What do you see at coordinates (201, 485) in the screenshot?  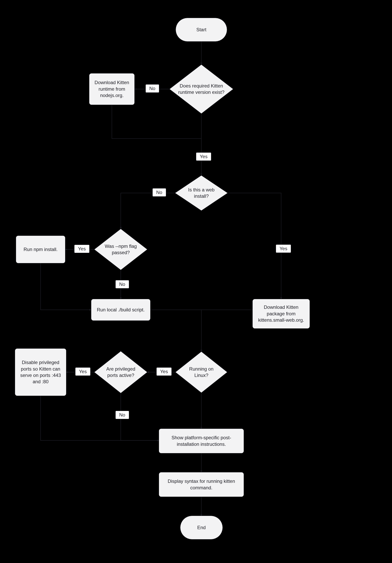 I see `process-display-syntax: Display syntax for running kitten comman…` at bounding box center [201, 485].